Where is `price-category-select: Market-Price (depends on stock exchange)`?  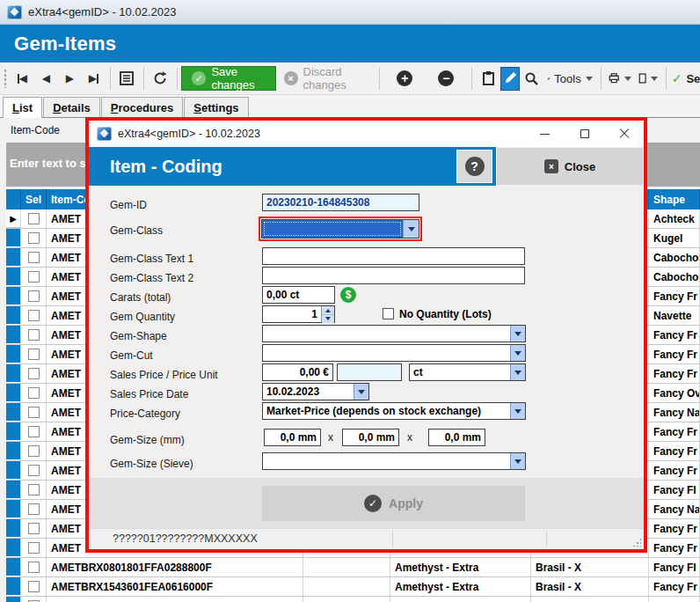 price-category-select: Market-Price (depends on stock exchange) is located at coordinates (394, 411).